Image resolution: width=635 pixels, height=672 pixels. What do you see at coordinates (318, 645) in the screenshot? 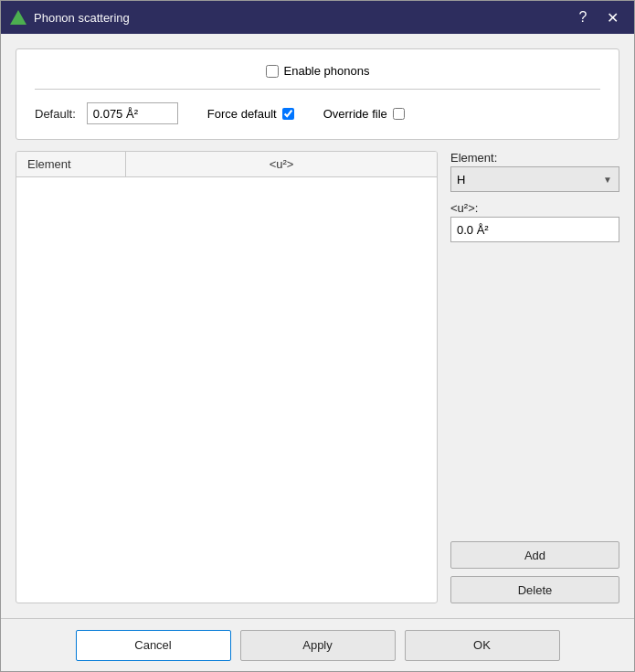
I see `apply-button: Apply` at bounding box center [318, 645].